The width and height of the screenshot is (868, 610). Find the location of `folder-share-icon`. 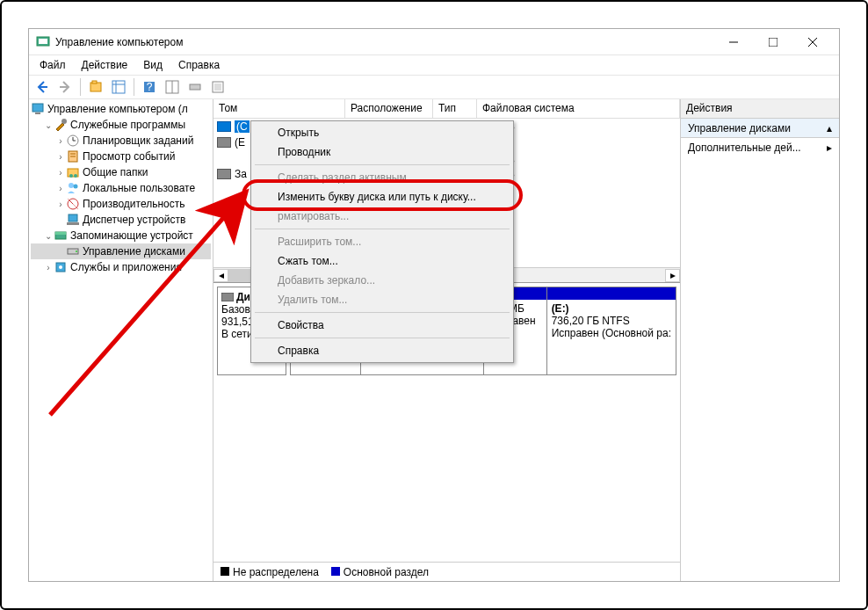

folder-share-icon is located at coordinates (73, 172).